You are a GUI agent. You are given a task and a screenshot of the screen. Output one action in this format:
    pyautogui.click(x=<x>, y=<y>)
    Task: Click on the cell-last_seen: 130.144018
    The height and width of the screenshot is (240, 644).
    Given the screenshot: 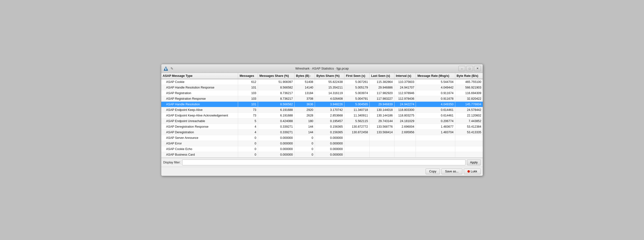 What is the action you would take?
    pyautogui.click(x=382, y=110)
    